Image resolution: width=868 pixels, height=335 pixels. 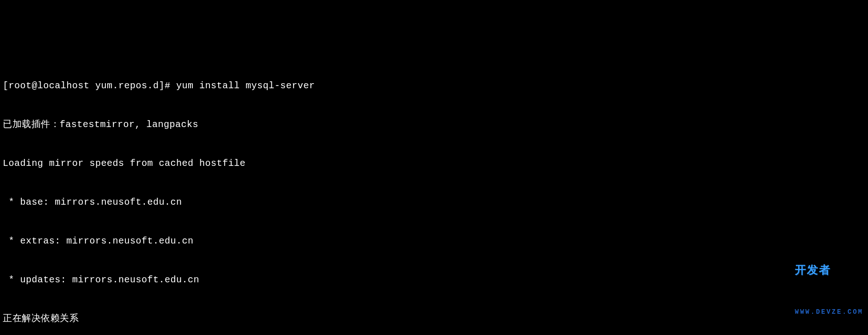 I want to click on terminal-line: 正在解决依赖关系, so click(x=434, y=319).